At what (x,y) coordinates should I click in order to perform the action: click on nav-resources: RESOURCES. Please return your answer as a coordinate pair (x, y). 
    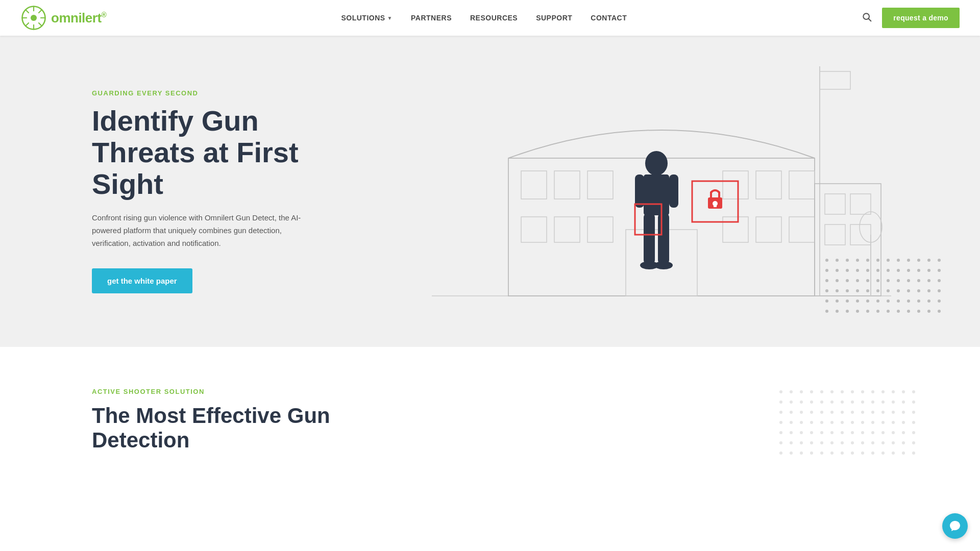
    Looking at the image, I should click on (494, 18).